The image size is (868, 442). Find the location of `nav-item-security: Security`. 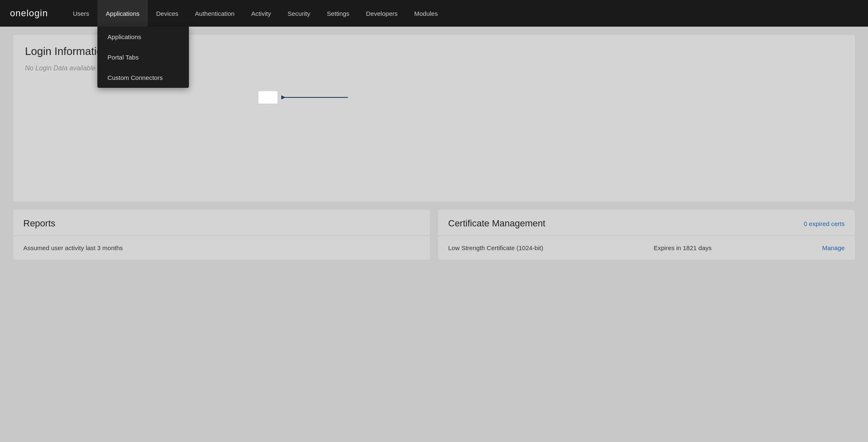

nav-item-security: Security is located at coordinates (299, 13).